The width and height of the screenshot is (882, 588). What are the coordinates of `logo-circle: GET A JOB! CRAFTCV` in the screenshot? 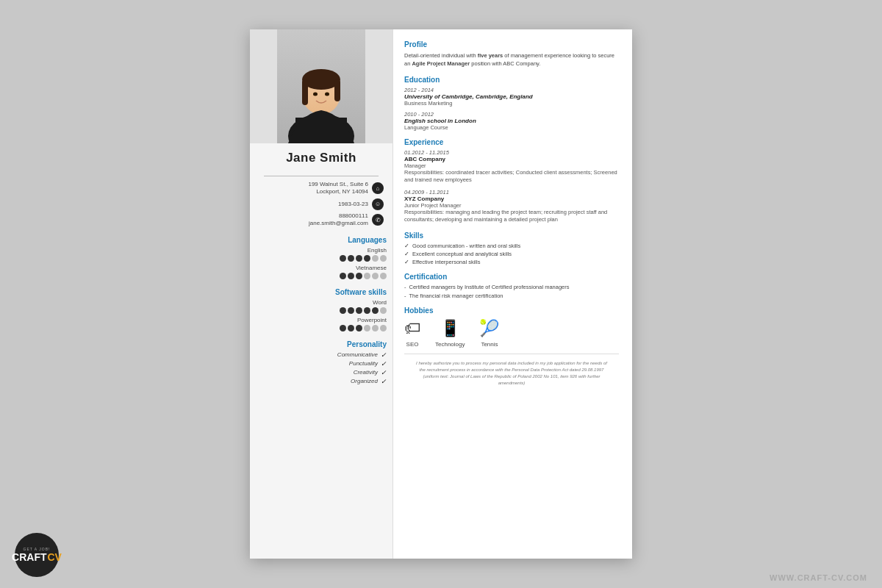 It's located at (37, 555).